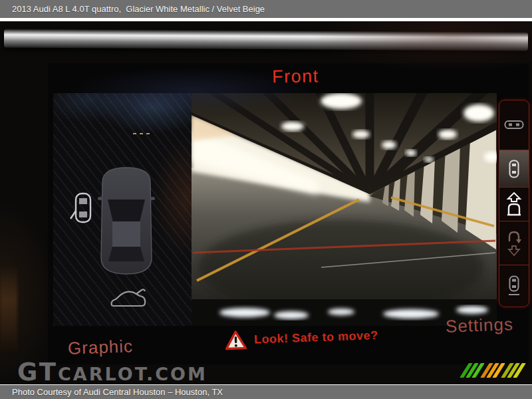  What do you see at coordinates (514, 243) in the screenshot?
I see `car-turn-maneuver-camera-icon` at bounding box center [514, 243].